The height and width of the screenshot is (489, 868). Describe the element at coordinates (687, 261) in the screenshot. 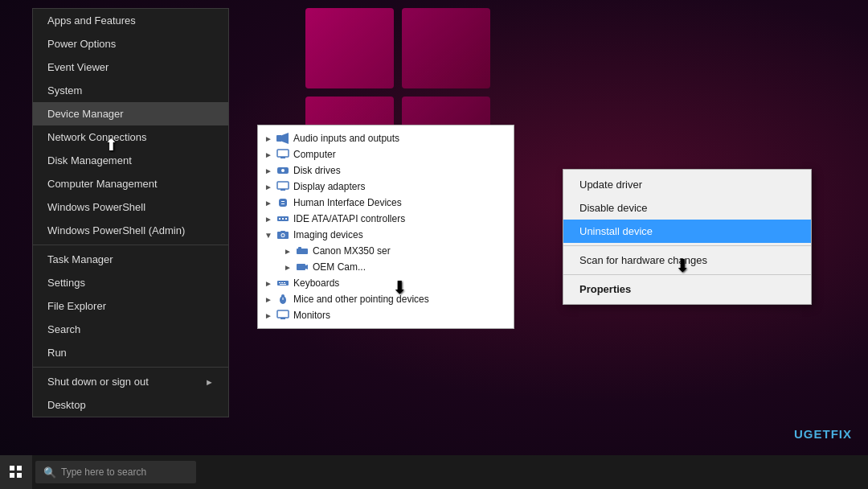

I see `ctx-scan-hardware: Scan for hardware changes` at that location.